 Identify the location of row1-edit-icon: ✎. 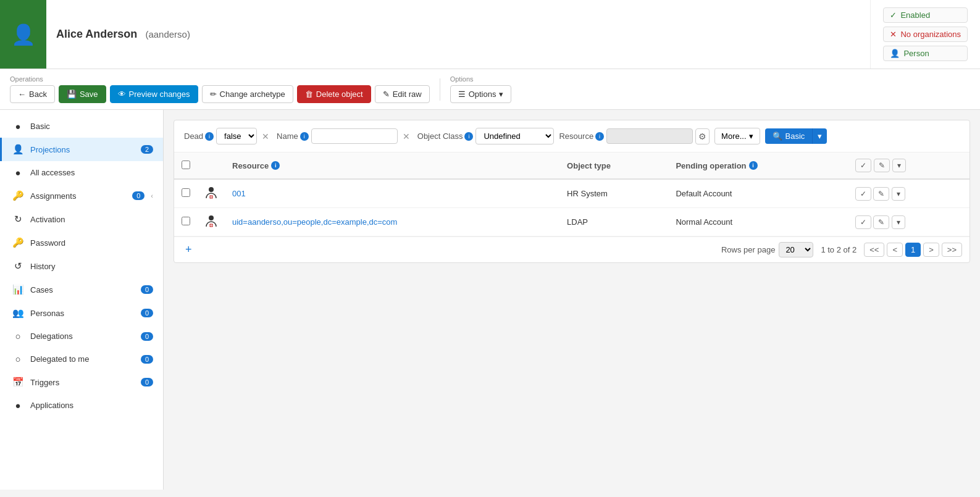
(881, 194).